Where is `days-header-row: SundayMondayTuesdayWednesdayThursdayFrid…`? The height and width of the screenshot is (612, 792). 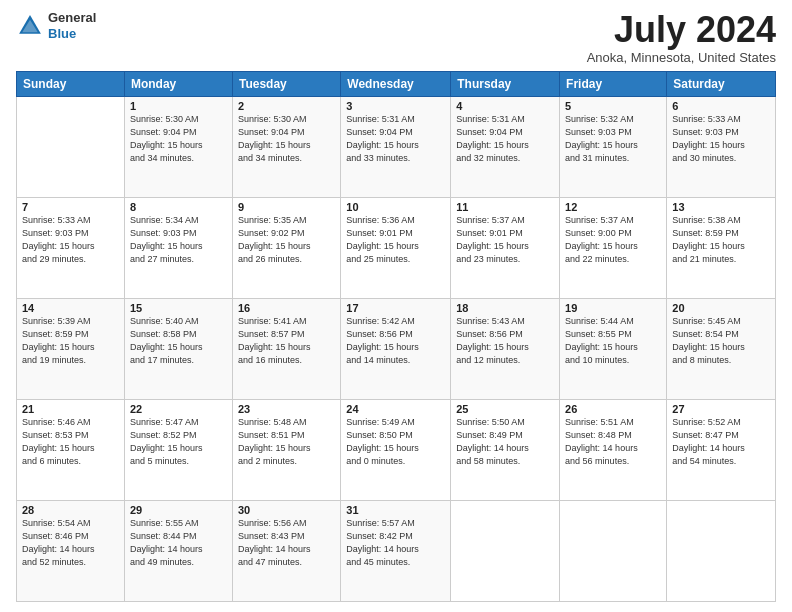
days-header-row: SundayMondayTuesdayWednesdayThursdayFrid… is located at coordinates (396, 84).